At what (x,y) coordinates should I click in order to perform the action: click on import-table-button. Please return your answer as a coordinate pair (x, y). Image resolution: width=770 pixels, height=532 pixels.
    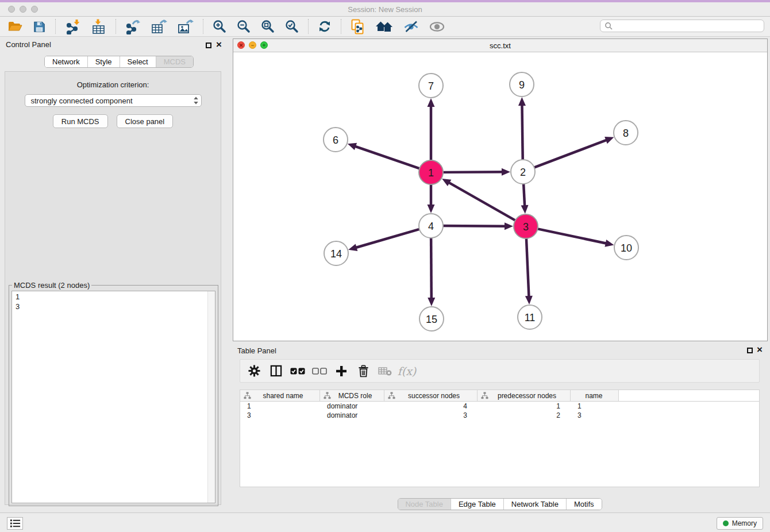
    Looking at the image, I should click on (99, 26).